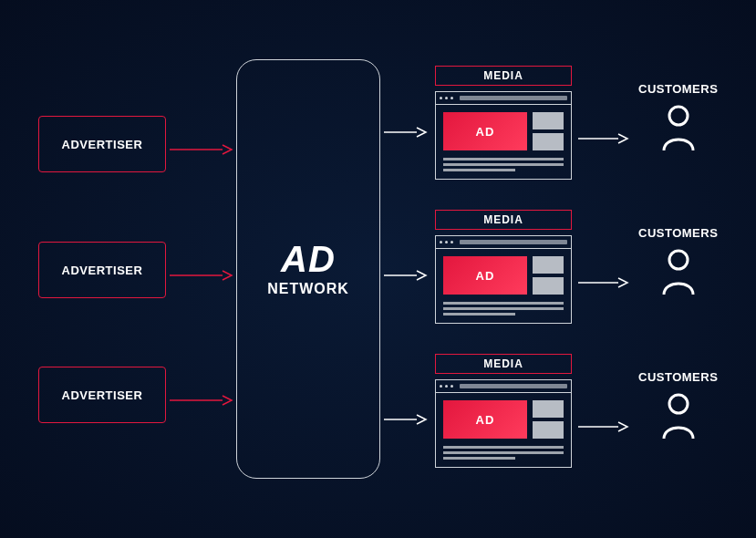 This screenshot has width=756, height=538. I want to click on advertiser-box-1: ADVERTISER, so click(102, 144).